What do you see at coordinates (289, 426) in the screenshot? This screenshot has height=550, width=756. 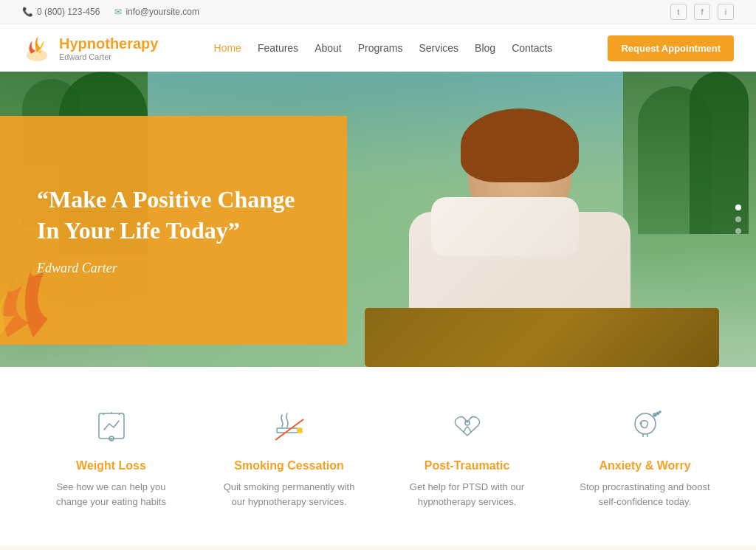 I see `smoking-cessation-icon` at bounding box center [289, 426].